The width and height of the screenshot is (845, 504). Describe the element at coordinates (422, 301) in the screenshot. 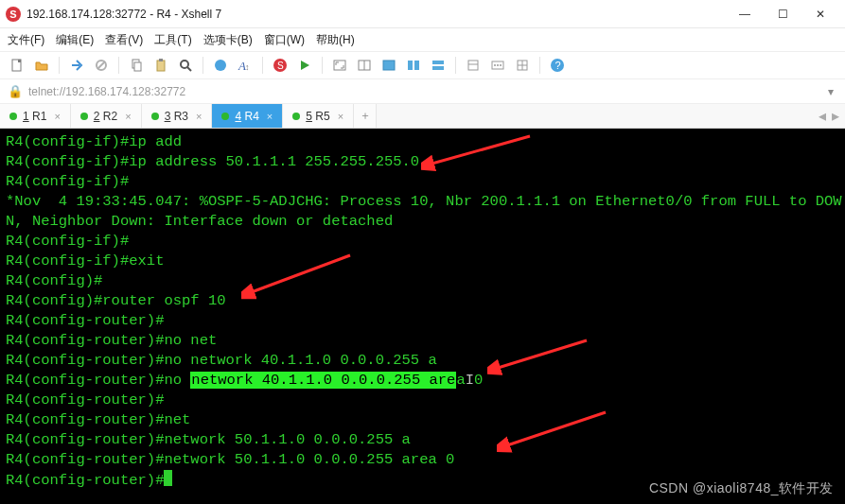

I see `terminal-line: R4(config)#router ospf 10` at that location.